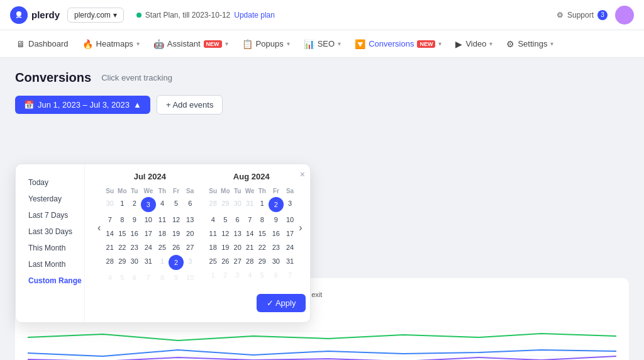  Describe the element at coordinates (50, 264) in the screenshot. I see `cal-preset-lastmonth: Last Month` at that location.